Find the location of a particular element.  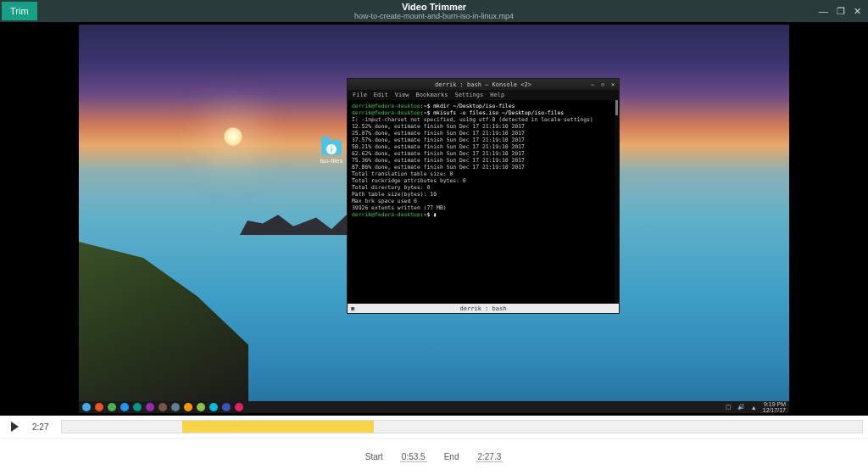

terminal-line: 12.52% done, estimate finish Sun Dec 17 … is located at coordinates (483, 126).